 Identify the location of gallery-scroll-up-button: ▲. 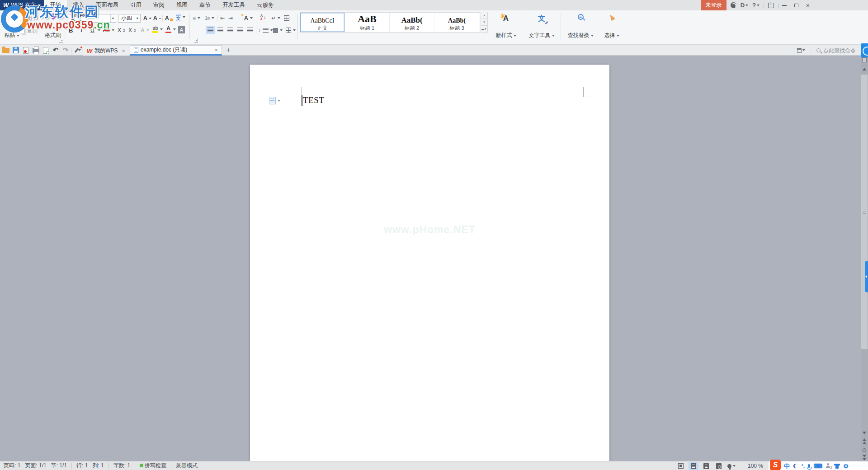
(484, 15).